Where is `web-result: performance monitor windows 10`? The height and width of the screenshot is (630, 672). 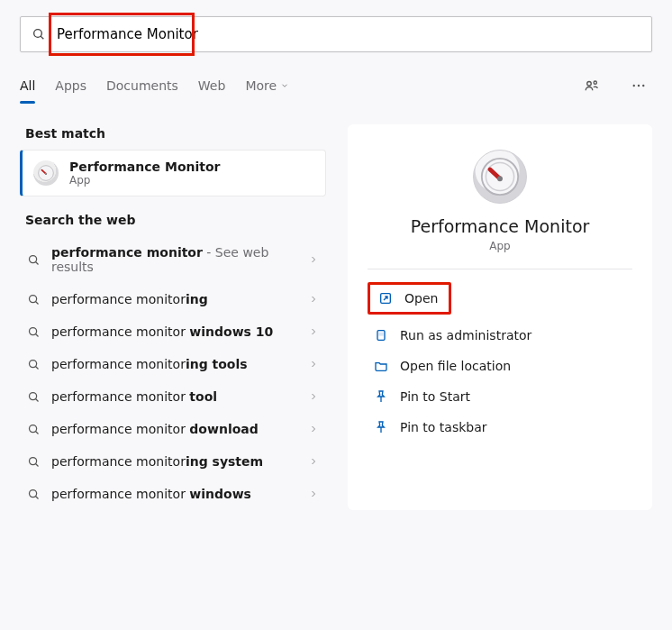 web-result: performance monitor windows 10 is located at coordinates (173, 332).